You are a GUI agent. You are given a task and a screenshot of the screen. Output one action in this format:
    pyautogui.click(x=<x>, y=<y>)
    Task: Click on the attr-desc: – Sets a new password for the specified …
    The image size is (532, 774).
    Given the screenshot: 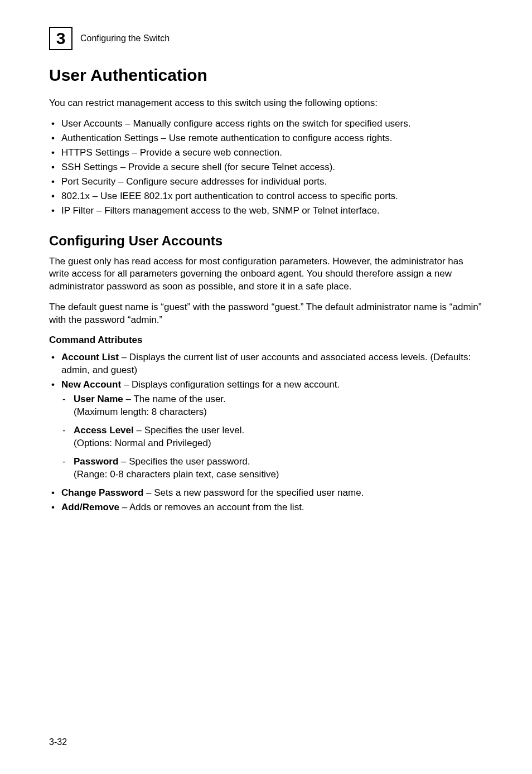 What is the action you would take?
    pyautogui.click(x=253, y=493)
    